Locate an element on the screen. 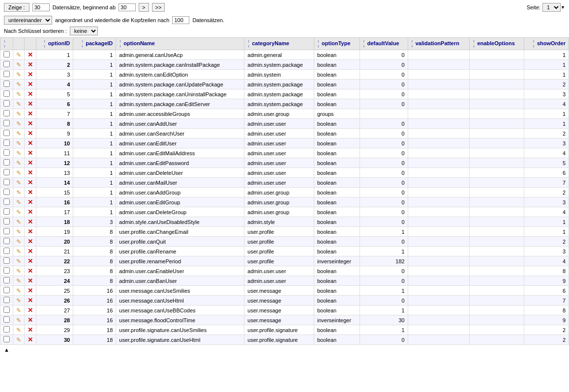 The image size is (569, 392). col-header-optionid: ↑↓ optionID is located at coordinates (55, 44).